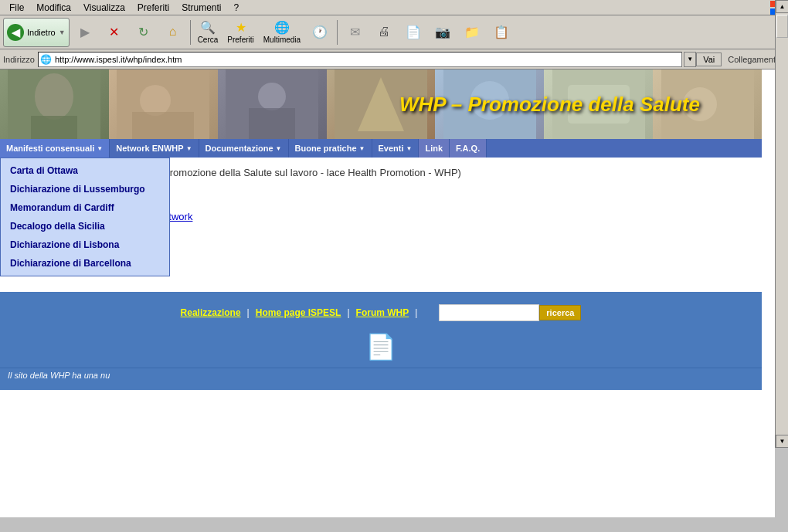 This screenshot has height=532, width=788. Describe the element at coordinates (104, 8) in the screenshot. I see `menu-visualizza: Visualizza` at that location.